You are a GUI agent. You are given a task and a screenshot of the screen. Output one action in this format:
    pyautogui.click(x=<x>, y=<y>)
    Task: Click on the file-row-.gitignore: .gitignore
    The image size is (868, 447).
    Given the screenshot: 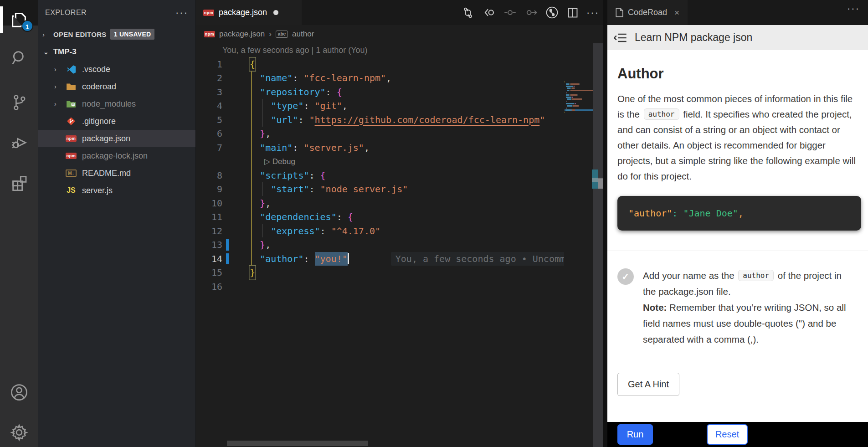 What is the action you would take?
    pyautogui.click(x=117, y=121)
    